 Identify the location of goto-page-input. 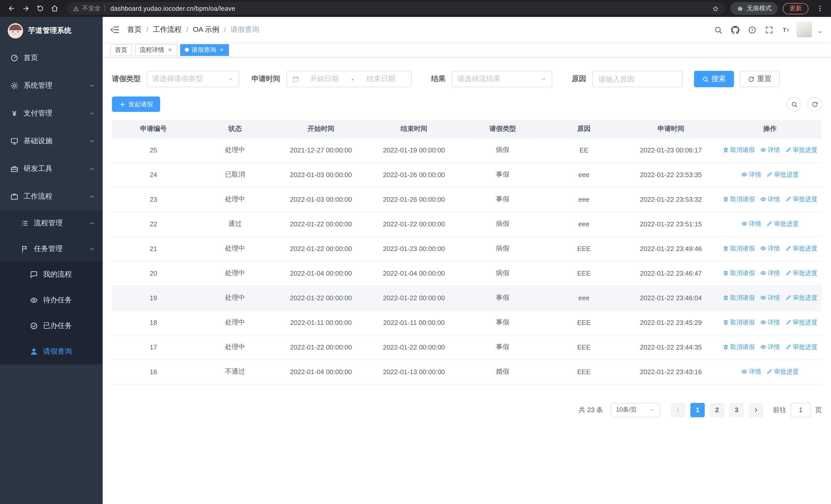
(801, 410).